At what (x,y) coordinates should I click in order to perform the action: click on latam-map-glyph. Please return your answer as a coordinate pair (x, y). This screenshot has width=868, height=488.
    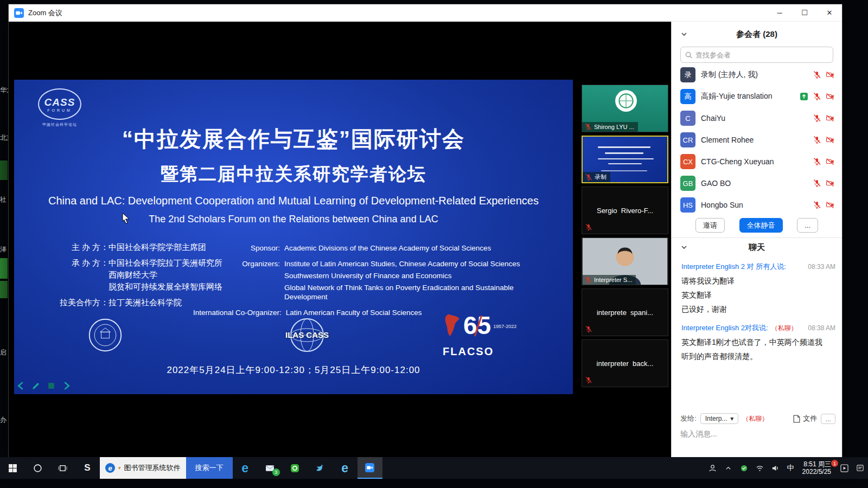
    Looking at the image, I should click on (452, 327).